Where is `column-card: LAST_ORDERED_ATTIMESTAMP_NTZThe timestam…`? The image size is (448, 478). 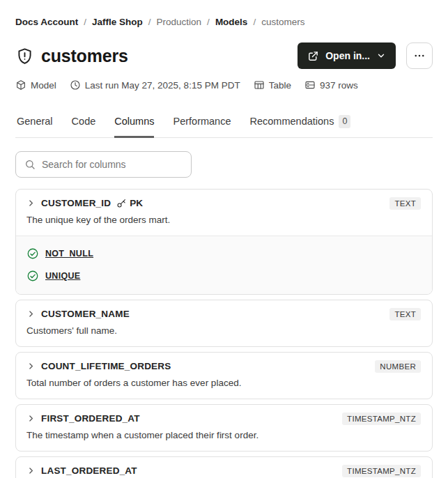 column-card: LAST_ORDERED_ATTIMESTAMP_NTZThe timestam… is located at coordinates (224, 467).